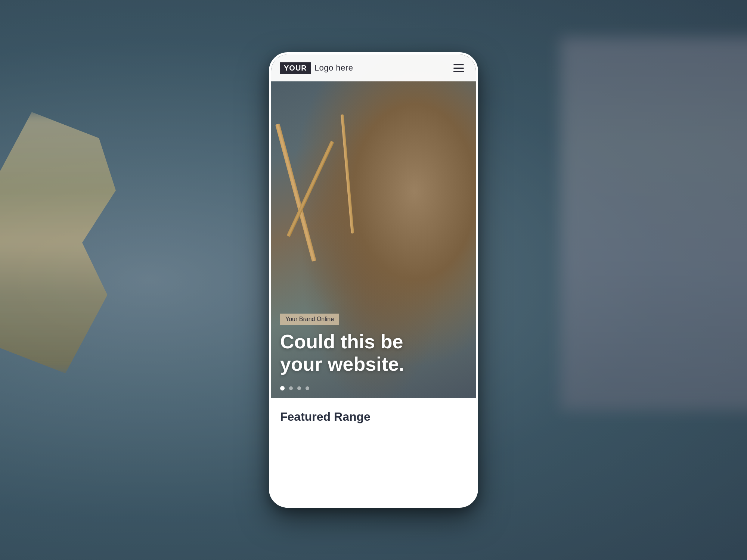  Describe the element at coordinates (317, 68) in the screenshot. I see `logo-area: YOUR Logo here` at that location.